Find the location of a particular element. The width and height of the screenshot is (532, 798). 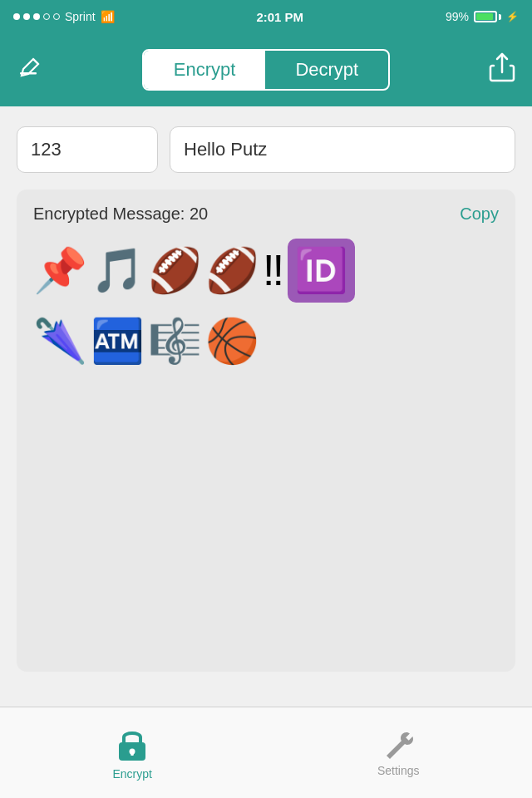

emoji-10: 🏀 is located at coordinates (233, 341).